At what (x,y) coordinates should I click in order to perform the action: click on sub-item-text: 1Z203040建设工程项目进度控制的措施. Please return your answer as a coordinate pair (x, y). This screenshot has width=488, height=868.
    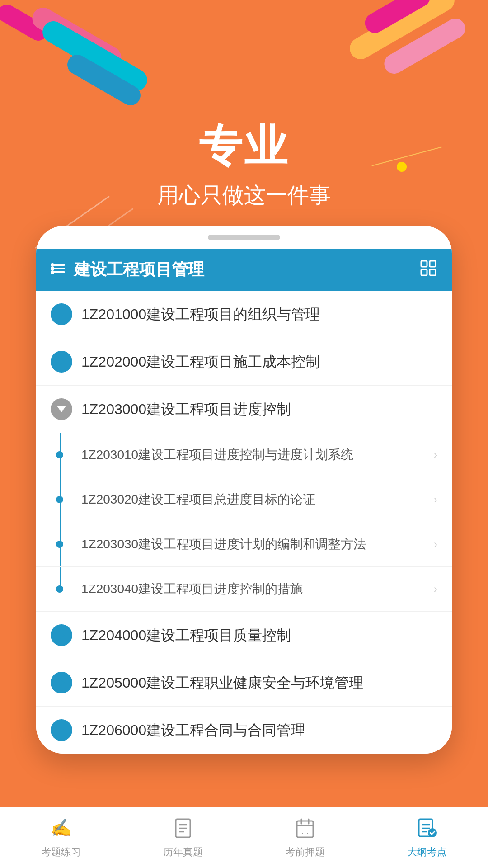
    Looking at the image, I should click on (253, 589).